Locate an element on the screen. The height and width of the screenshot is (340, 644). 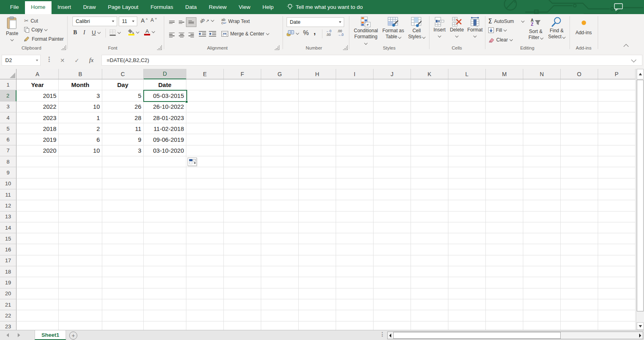
cell-F16 is located at coordinates (242, 250).